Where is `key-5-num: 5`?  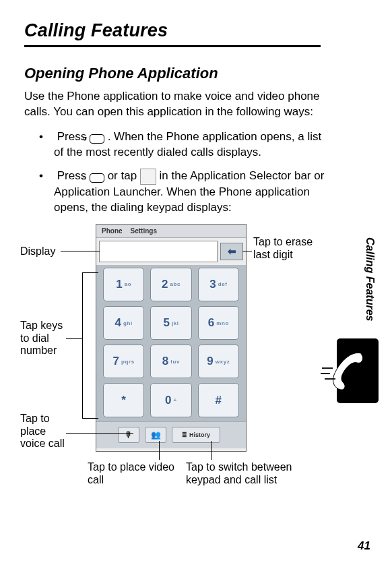 key-5-num: 5 is located at coordinates (166, 323).